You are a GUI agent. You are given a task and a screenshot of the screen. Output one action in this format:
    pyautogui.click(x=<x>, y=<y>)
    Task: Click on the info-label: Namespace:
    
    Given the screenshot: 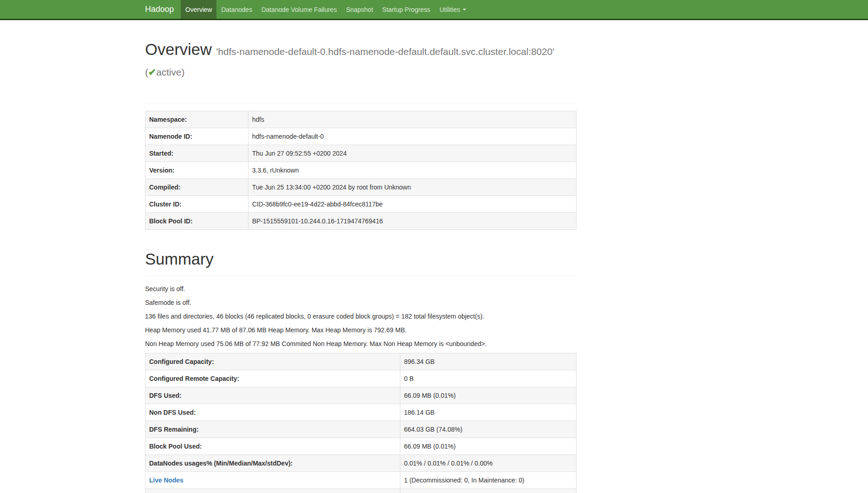 What is the action you would take?
    pyautogui.click(x=197, y=120)
    